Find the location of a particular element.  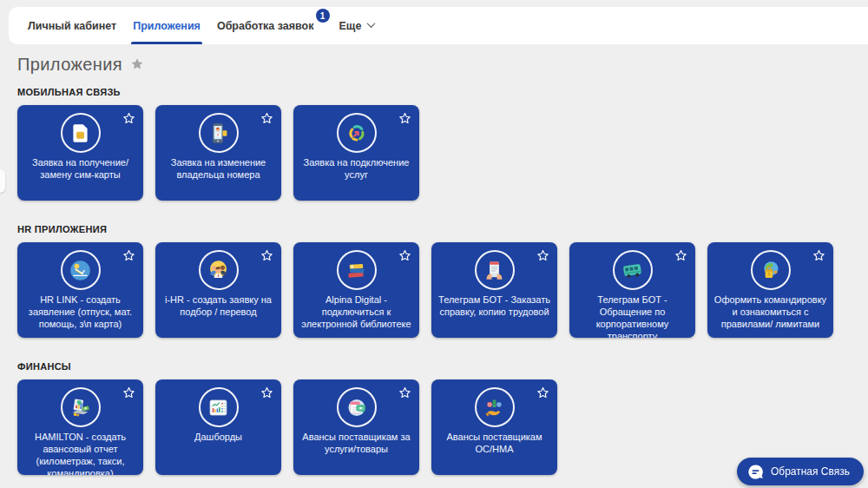

app-tile-label: Alpina Digital - подключиться к электрон… is located at coordinates (356, 312).